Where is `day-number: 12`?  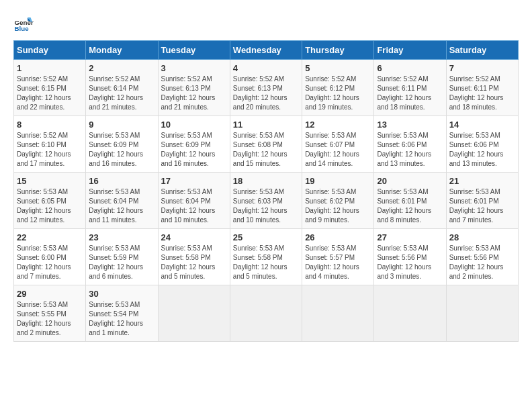
day-number: 12 is located at coordinates (338, 125).